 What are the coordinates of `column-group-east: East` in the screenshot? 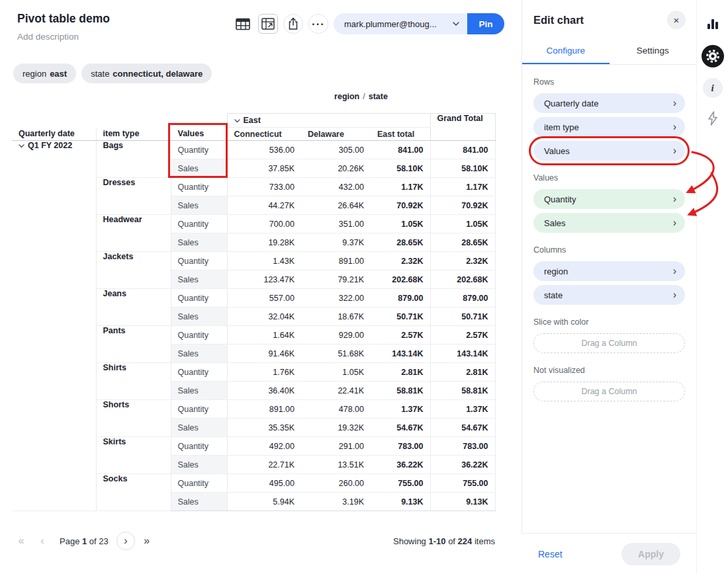 It's located at (328, 120).